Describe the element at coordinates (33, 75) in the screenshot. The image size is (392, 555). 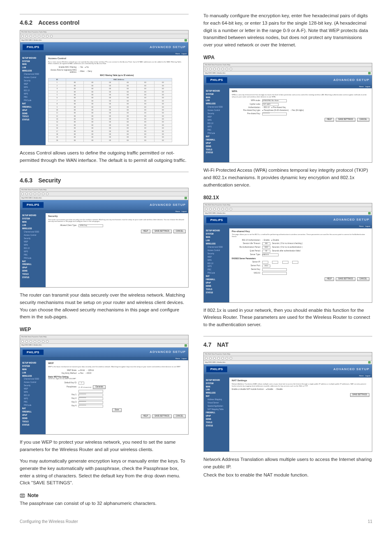
I see `nav-channel-ssid: Channel and SSID` at that location.